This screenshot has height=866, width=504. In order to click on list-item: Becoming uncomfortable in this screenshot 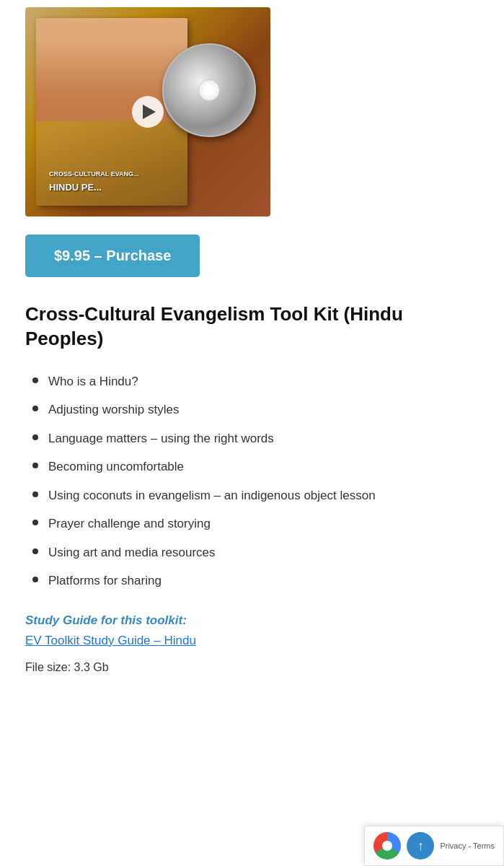, I will do `click(252, 467)`.